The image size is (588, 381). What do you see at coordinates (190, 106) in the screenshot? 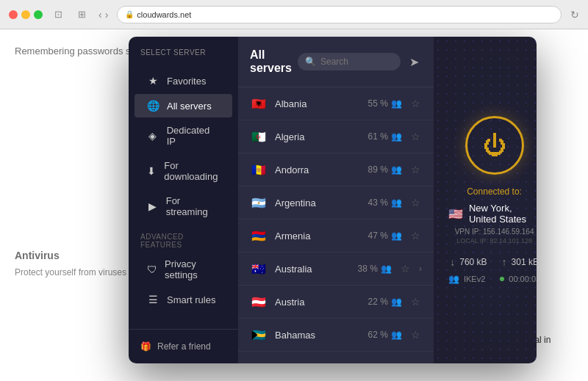
I see `sidebar-all-servers-label: All servers` at bounding box center [190, 106].